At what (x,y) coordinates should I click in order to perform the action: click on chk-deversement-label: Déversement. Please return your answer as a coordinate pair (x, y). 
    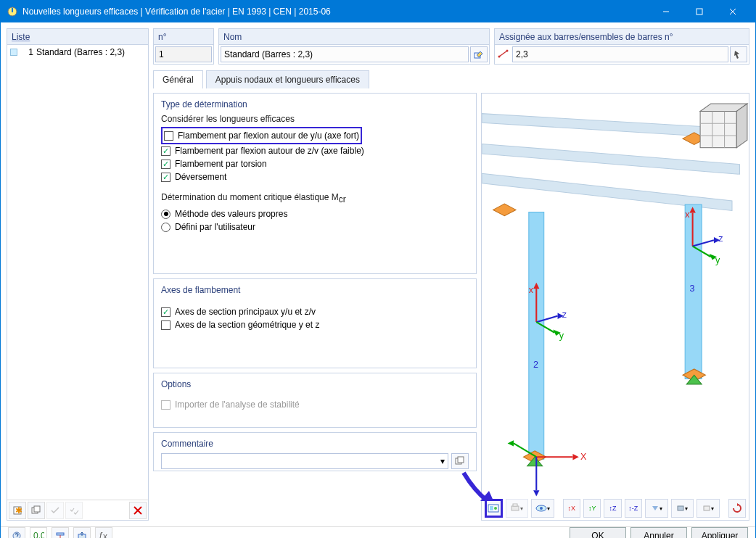
    Looking at the image, I should click on (200, 177).